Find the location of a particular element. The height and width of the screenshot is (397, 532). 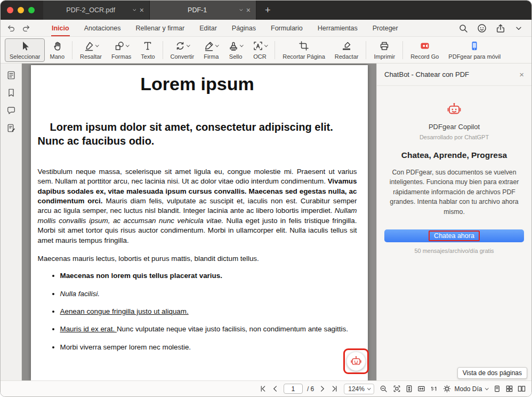

ribbon-tab-editar: Editar is located at coordinates (208, 28).